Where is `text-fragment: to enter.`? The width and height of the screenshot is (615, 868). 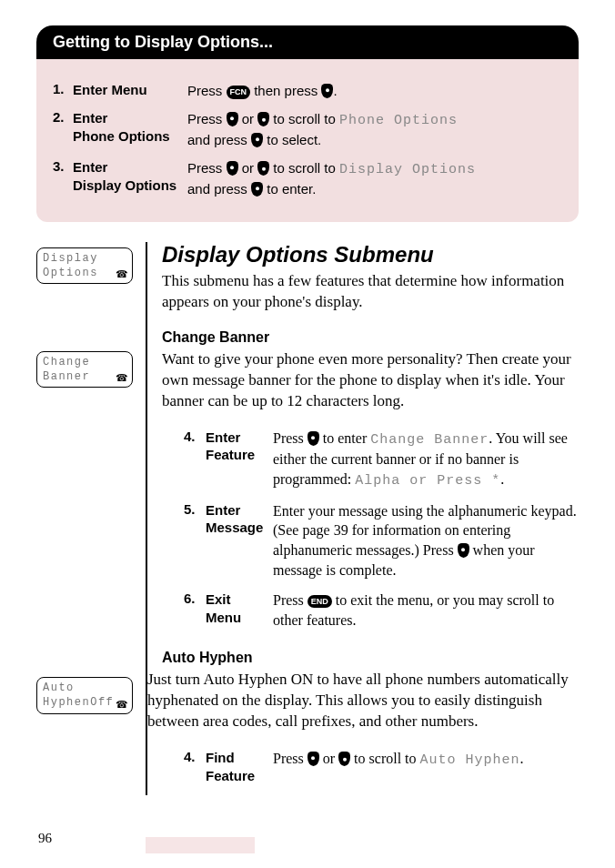 text-fragment: to enter. is located at coordinates (289, 189).